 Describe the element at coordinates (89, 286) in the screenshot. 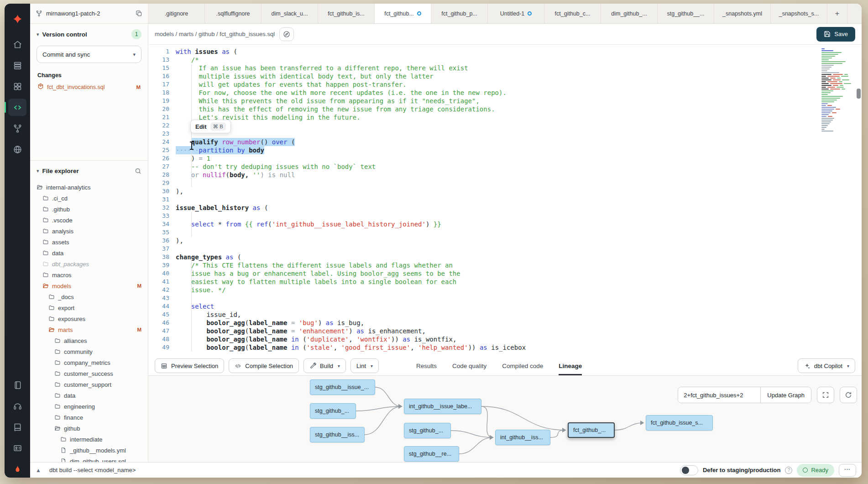

I see `tree-item-models: modelsM` at that location.